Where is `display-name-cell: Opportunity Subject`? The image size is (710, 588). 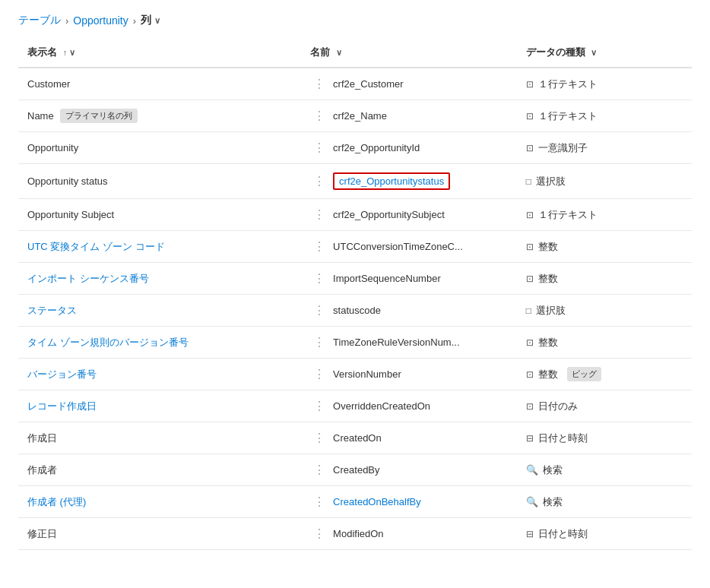
display-name-cell: Opportunity Subject is located at coordinates (160, 215).